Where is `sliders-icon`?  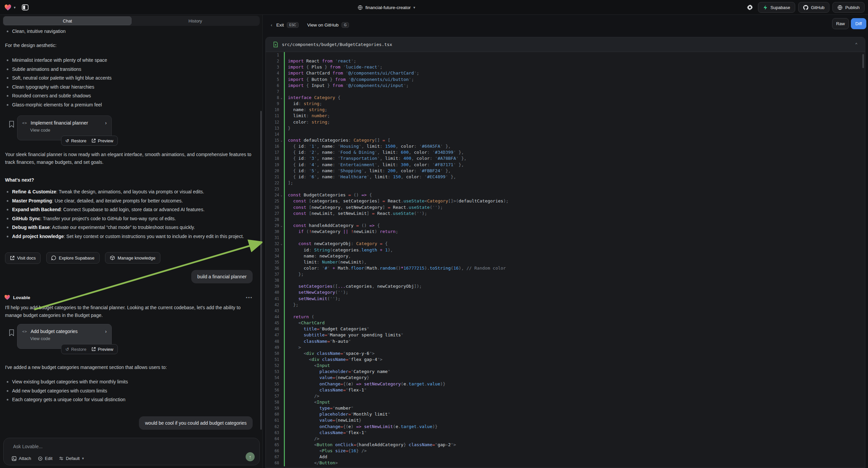 sliders-icon is located at coordinates (61, 459).